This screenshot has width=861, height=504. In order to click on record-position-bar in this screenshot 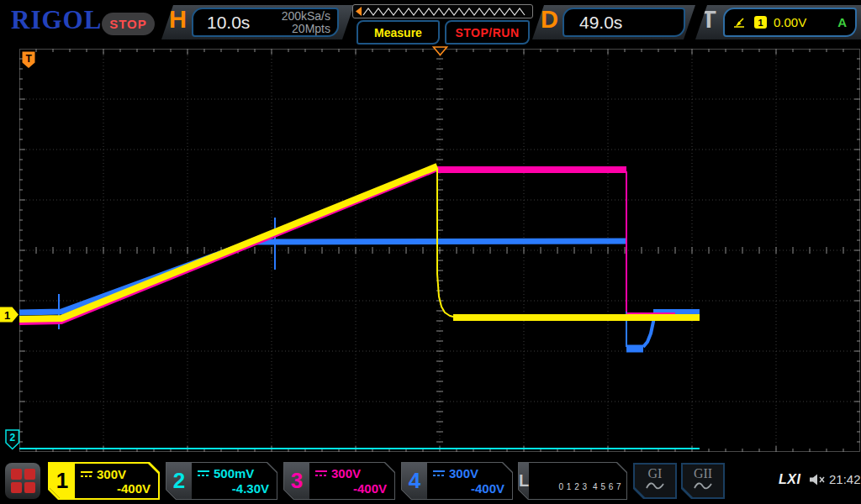, I will do `click(442, 12)`.